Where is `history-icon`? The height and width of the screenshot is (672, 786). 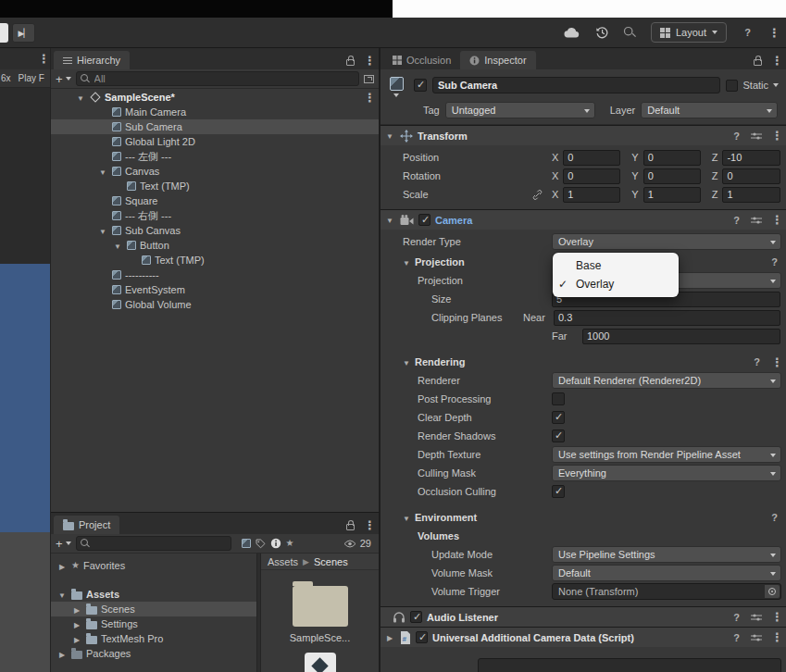 history-icon is located at coordinates (602, 32).